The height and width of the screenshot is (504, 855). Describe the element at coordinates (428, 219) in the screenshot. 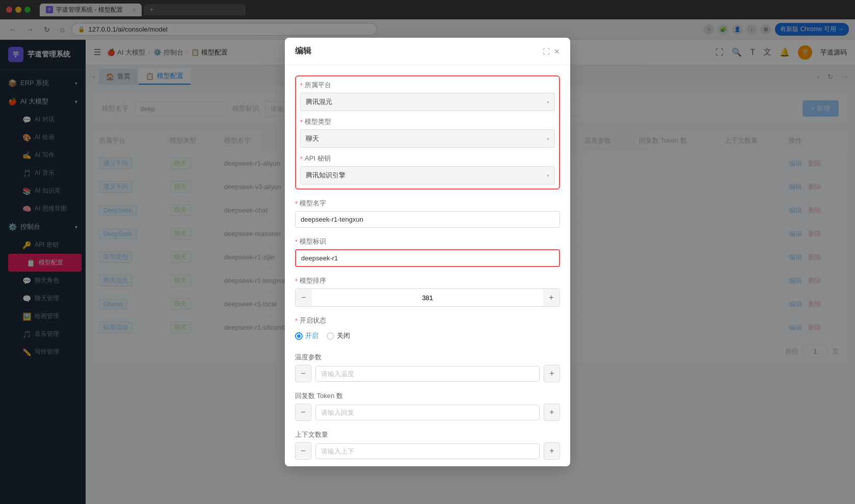

I see `model-name-input` at that location.